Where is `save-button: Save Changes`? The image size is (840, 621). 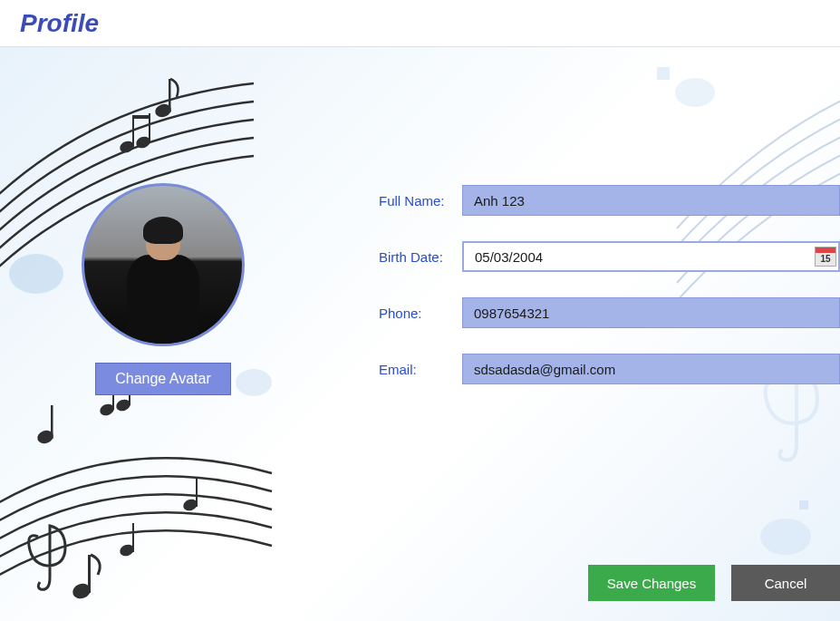
save-button: Save Changes is located at coordinates (652, 583).